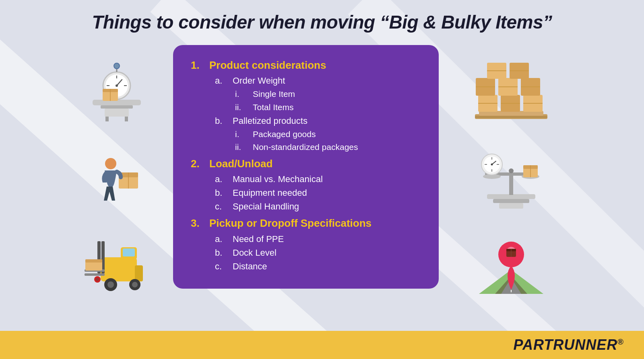 Image resolution: width=644 pixels, height=359 pixels. Describe the element at coordinates (328, 147) in the screenshot. I see `card-sub-sub-item: ii.Non-standardized packages` at that location.